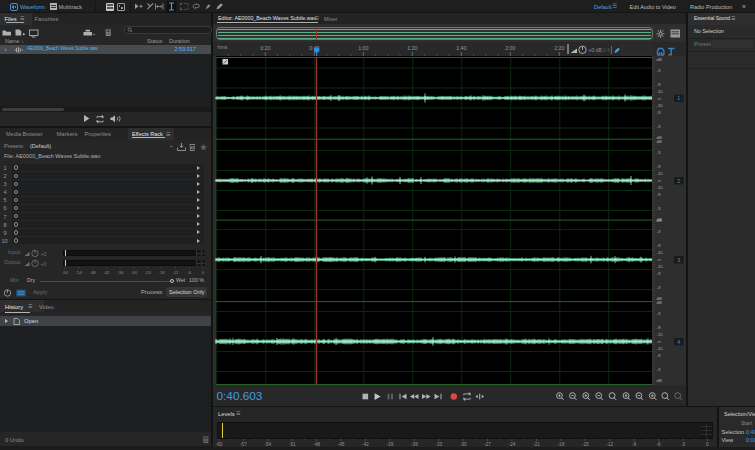 Image resolution: width=755 pixels, height=450 pixels. Describe the element at coordinates (461, 48) in the screenshot. I see `svg-text: 1:40` at that location.